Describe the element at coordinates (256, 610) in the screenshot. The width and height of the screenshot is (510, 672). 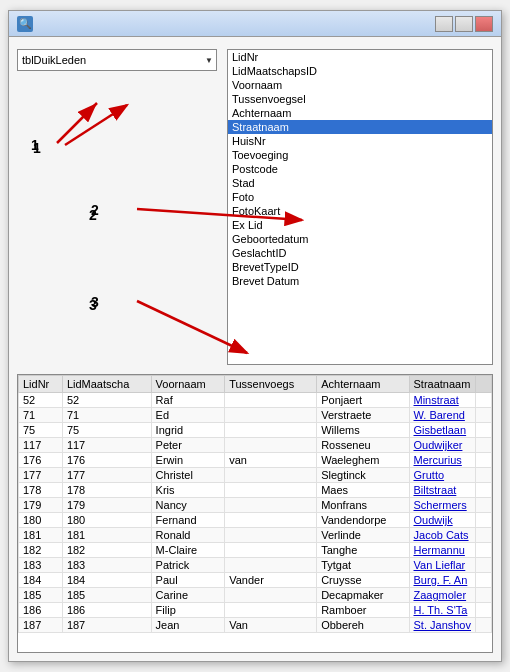
I see `table-row: 186186FilipRamboerH. Th. S'Ta` at that location.